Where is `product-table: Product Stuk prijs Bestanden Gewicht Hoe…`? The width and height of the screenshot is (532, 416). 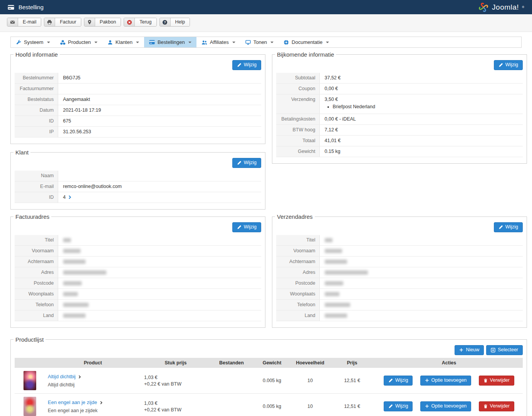
product-table: Product Stuk prijs Bestanden Gewicht Hoe… is located at coordinates (269, 387).